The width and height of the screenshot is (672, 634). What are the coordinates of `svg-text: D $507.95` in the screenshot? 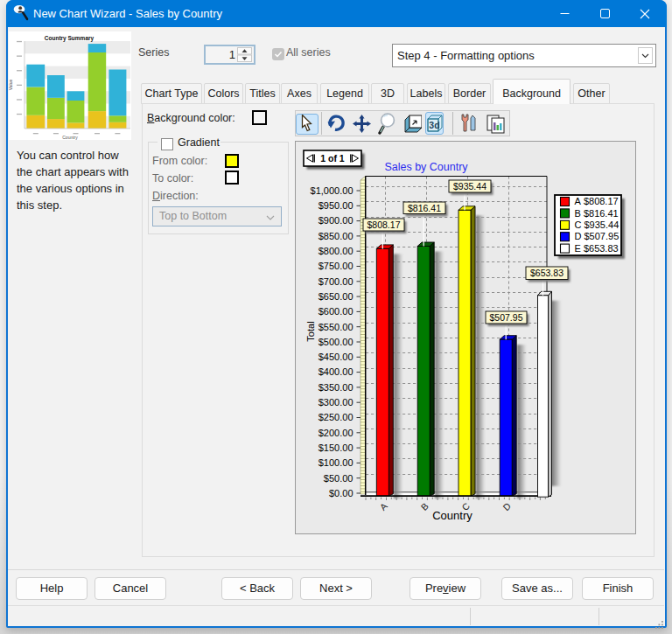 It's located at (597, 236).